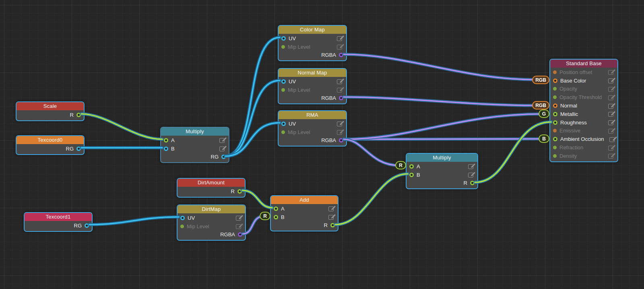 The image size is (644, 289). I want to click on wire-rma-multiply-a-outline, so click(372, 152).